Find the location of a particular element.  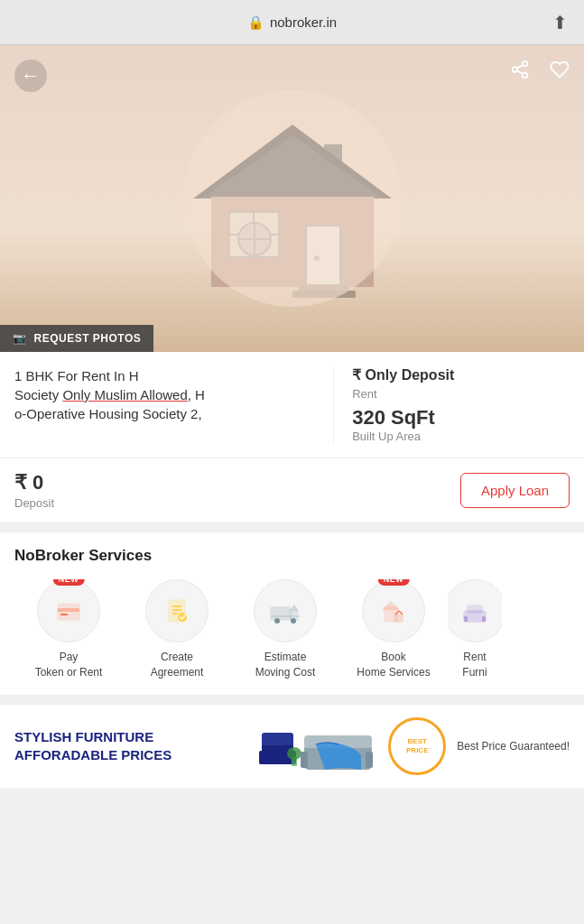

deposit-amount: ₹ 0 is located at coordinates (34, 483).